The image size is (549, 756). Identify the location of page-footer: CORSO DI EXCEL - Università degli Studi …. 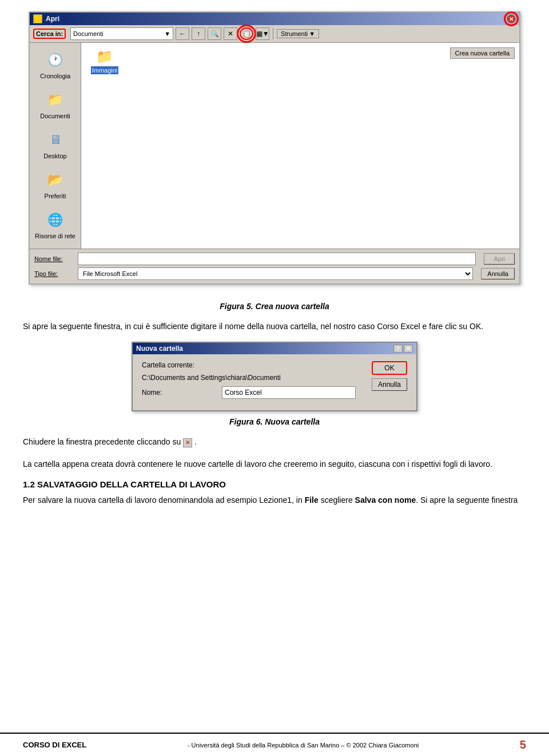
(274, 744).